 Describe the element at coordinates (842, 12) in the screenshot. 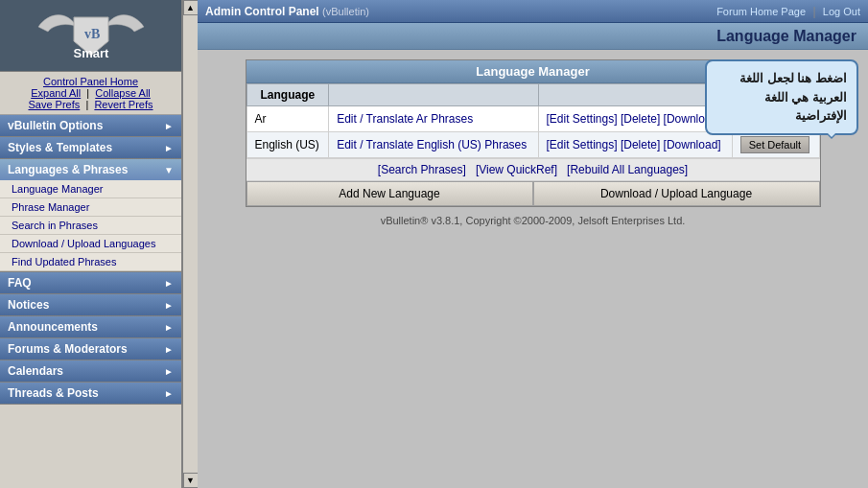

I see `logout-link: Log Out` at that location.